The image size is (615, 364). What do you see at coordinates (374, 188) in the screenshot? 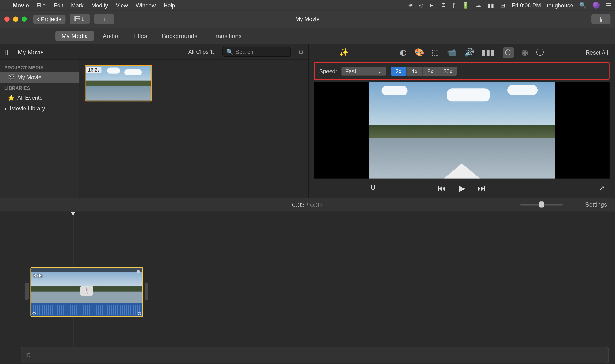
I see `voiceover-icon: 🎙` at bounding box center [374, 188].